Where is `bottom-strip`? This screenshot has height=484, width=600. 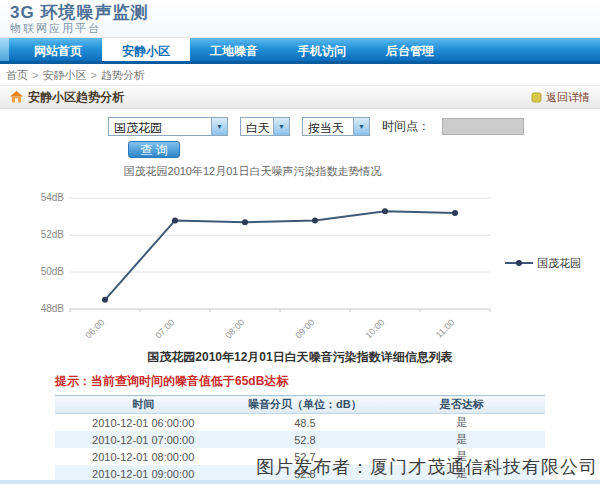 bottom-strip is located at coordinates (300, 482).